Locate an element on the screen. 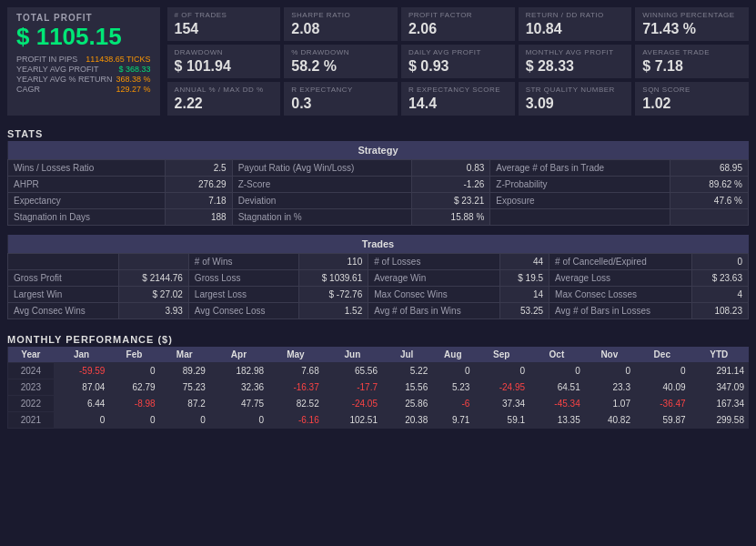  trades-cell-0-6: # of Cancelled/Expired is located at coordinates (620, 262).